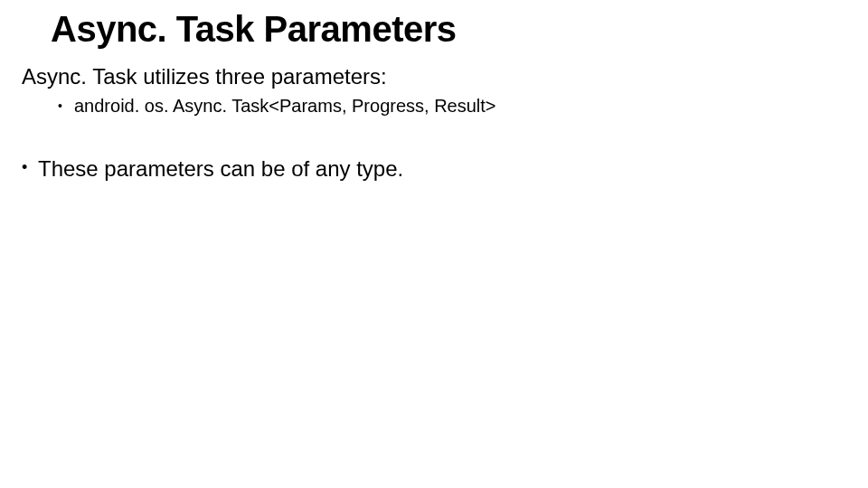  Describe the element at coordinates (429, 169) in the screenshot. I see `bullet-note: • These parameters can be of any type.` at that location.